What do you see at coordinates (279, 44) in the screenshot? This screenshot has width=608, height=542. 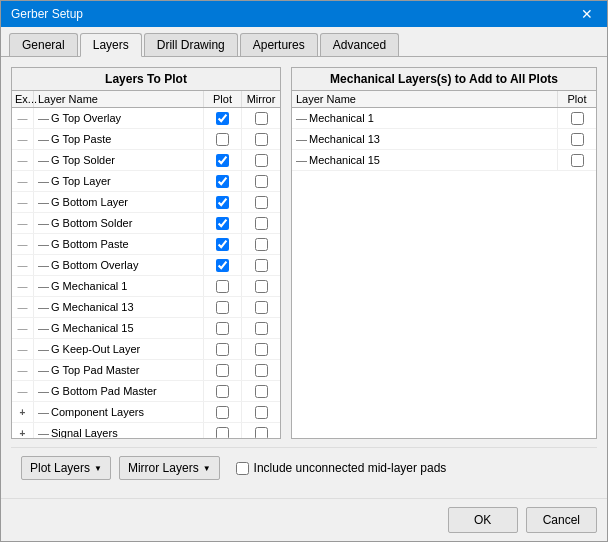 I see `tab-apertures: Apertures` at bounding box center [279, 44].